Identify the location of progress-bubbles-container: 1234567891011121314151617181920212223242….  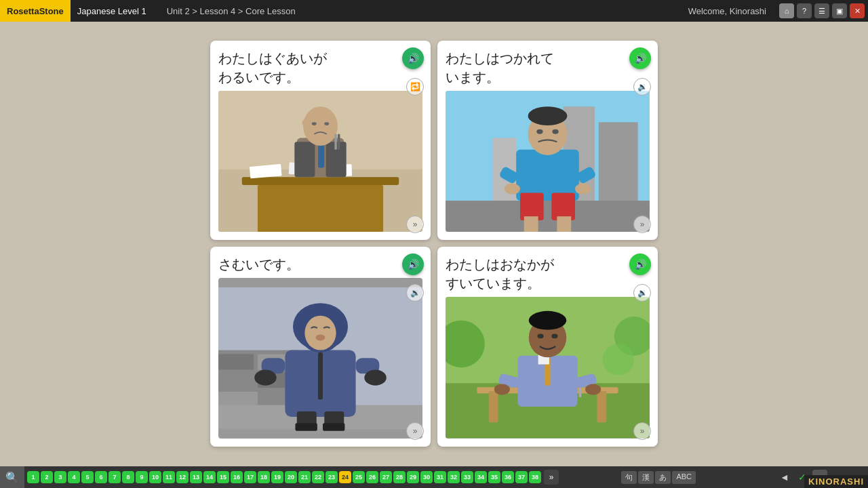
(448, 477).